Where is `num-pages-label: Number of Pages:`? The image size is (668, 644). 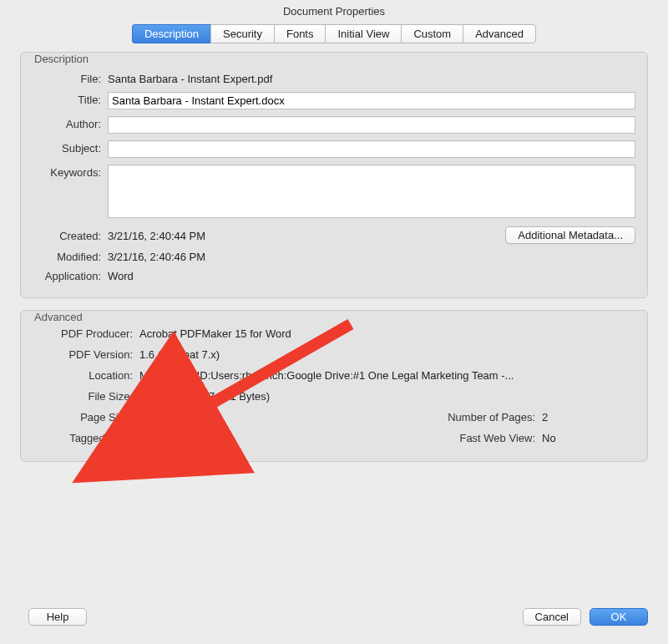 num-pages-label: Number of Pages: is located at coordinates (483, 418).